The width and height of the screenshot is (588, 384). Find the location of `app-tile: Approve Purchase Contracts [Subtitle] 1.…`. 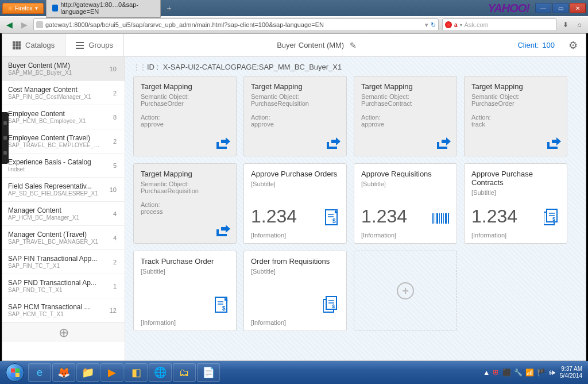

app-tile: Approve Purchase Contracts [Subtitle] 1.… is located at coordinates (516, 203).